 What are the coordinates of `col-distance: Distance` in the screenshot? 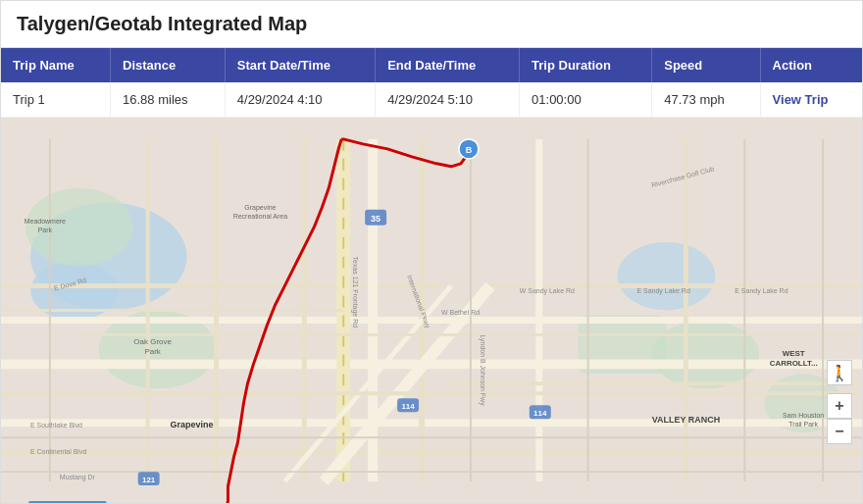 It's located at (169, 65).